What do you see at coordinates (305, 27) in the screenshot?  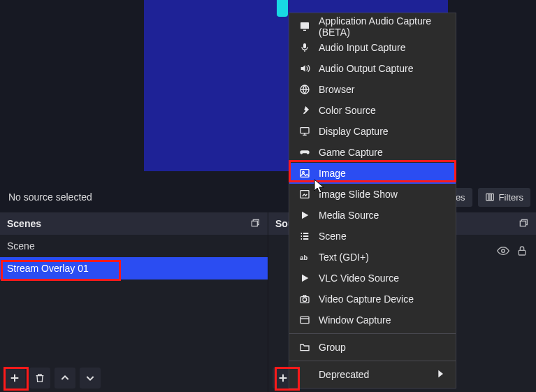 I see `app-audio-icon` at bounding box center [305, 27].